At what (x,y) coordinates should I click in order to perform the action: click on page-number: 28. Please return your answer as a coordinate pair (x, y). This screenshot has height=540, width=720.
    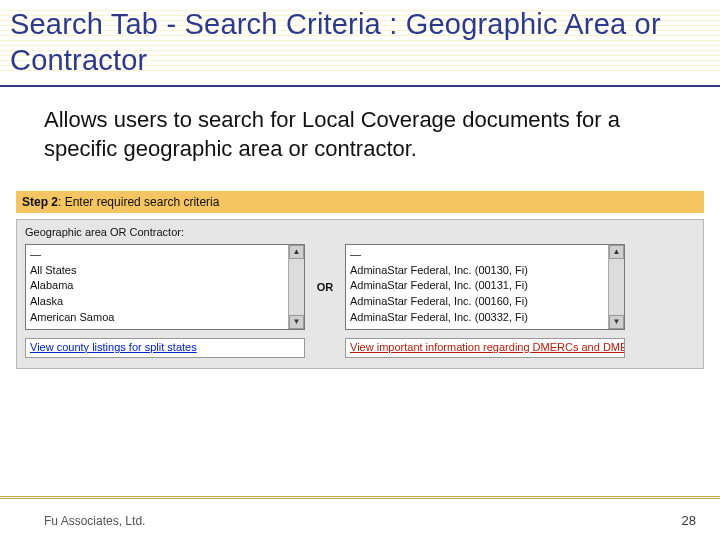
    Looking at the image, I should click on (689, 520).